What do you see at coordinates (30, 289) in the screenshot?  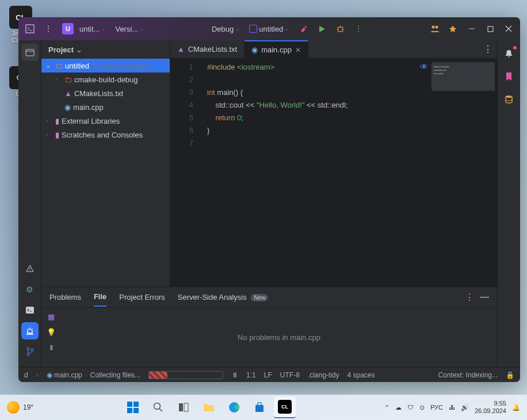 I see `settings-tool-button: ⚙` at bounding box center [30, 289].